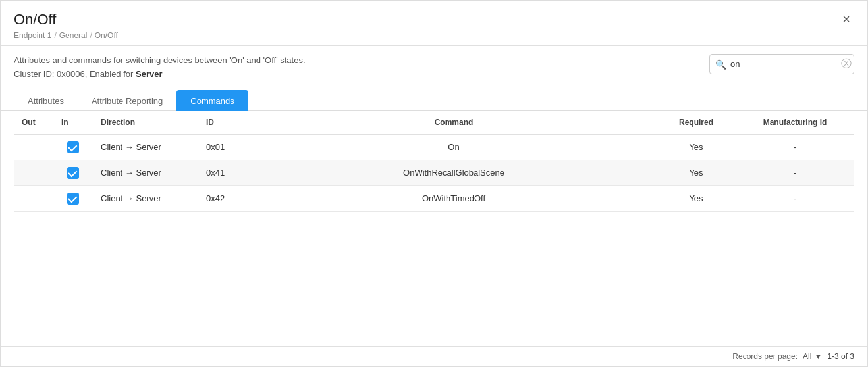 The height and width of the screenshot is (367, 868). Describe the element at coordinates (225, 172) in the screenshot. I see `cell-id: 0x41` at that location.